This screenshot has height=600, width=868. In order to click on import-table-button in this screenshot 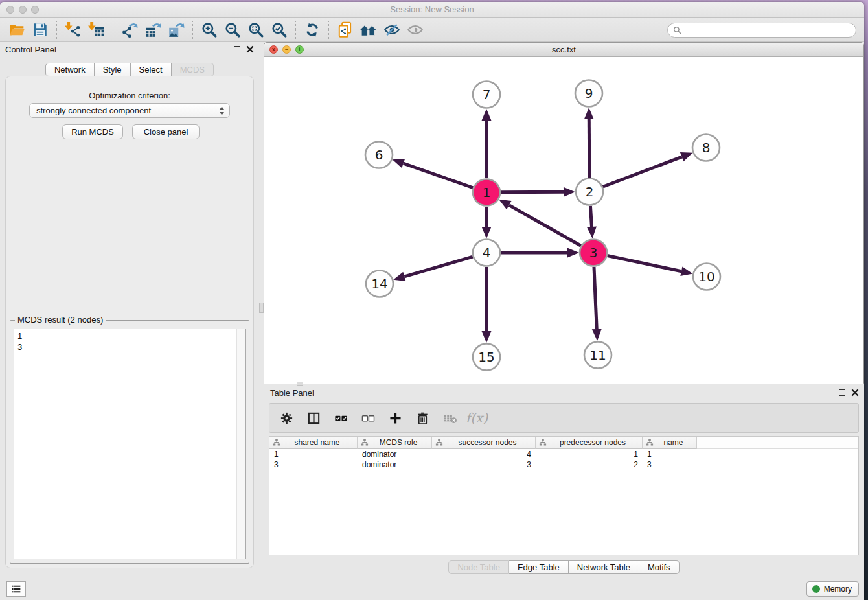, I will do `click(97, 30)`.